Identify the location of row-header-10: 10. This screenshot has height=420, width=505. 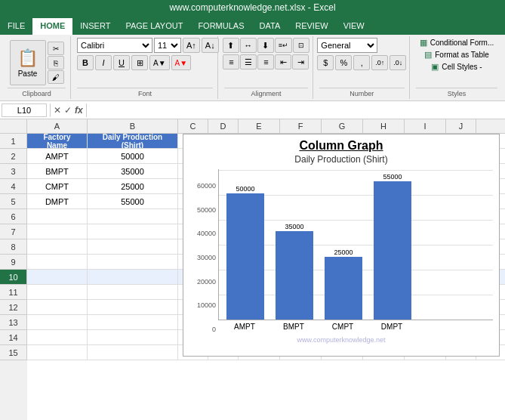
(14, 277).